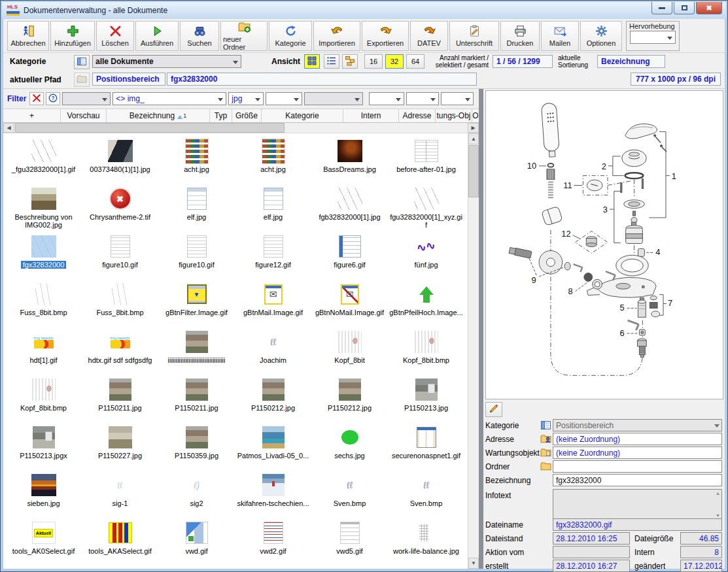  What do you see at coordinates (82, 80) in the screenshot?
I see `path-folder-button` at bounding box center [82, 80].